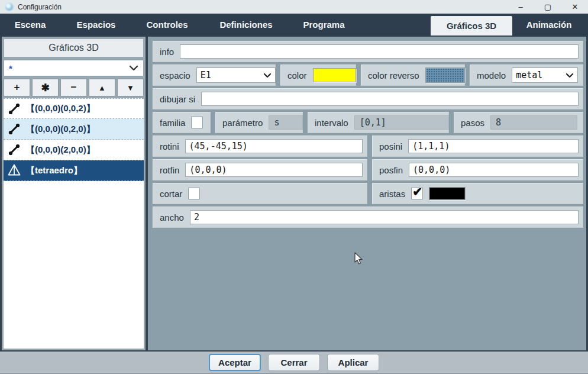 Image resolution: width=588 pixels, height=374 pixels. Describe the element at coordinates (390, 147) in the screenshot. I see `posini-label: posini` at that location.